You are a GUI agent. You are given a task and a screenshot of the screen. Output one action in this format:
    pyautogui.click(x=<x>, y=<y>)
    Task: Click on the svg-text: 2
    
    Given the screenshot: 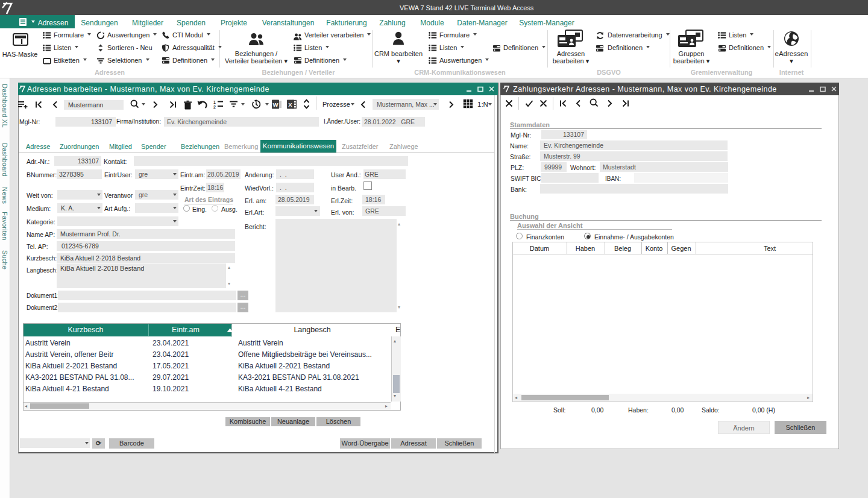 What is the action you would take?
    pyautogui.click(x=215, y=107)
    